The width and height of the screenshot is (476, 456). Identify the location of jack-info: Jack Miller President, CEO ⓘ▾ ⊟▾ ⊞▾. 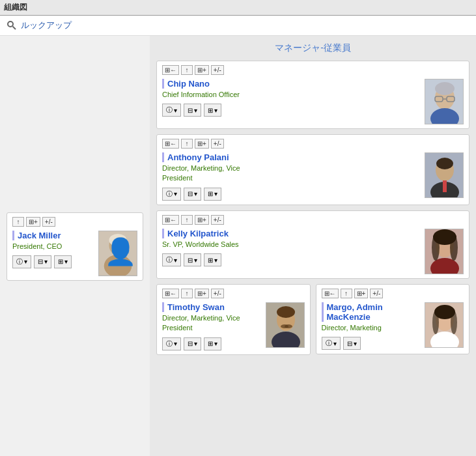
(53, 253).